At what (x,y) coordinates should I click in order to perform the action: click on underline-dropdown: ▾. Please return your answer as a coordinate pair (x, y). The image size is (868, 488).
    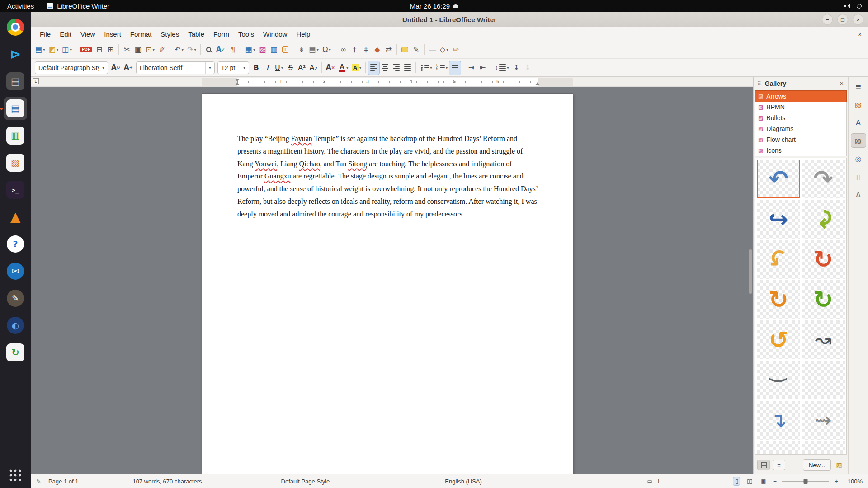
    Looking at the image, I should click on (282, 68).